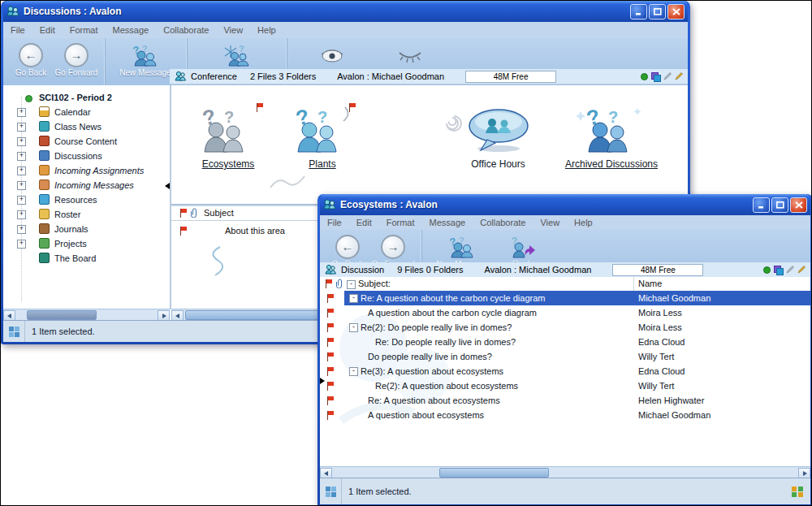 The image size is (812, 506). Describe the element at coordinates (346, 11) in the screenshot. I see `title-bar: Discussions : Avalon` at that location.